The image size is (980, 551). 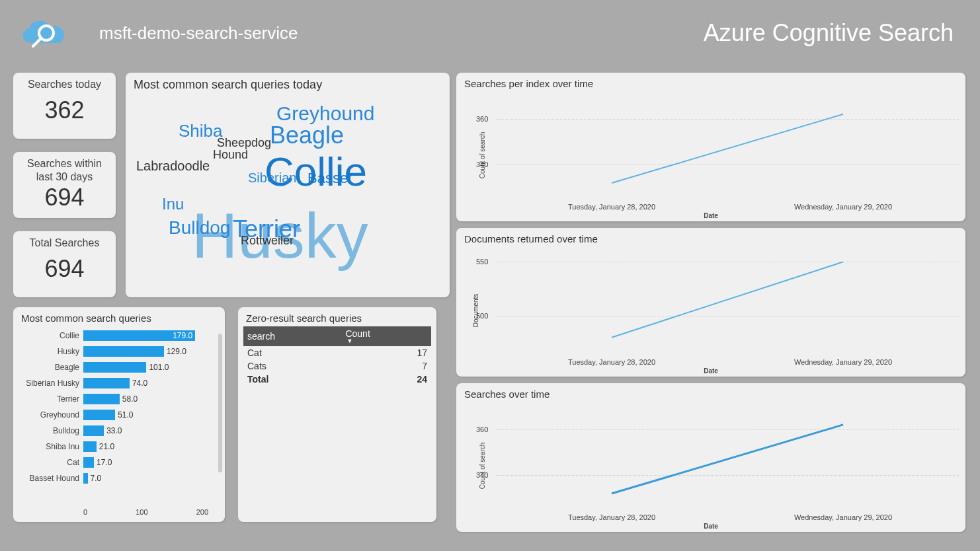 What do you see at coordinates (711, 303) in the screenshot?
I see `documents-returned-card: Documents returned over timeDocuments500…` at bounding box center [711, 303].